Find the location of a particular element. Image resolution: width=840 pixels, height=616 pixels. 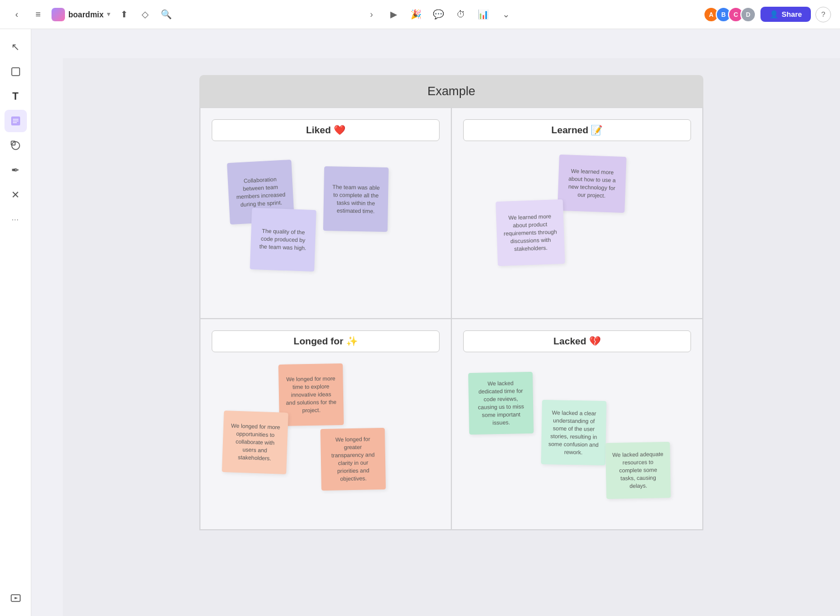

share-button: 👤 Share is located at coordinates (786, 15).